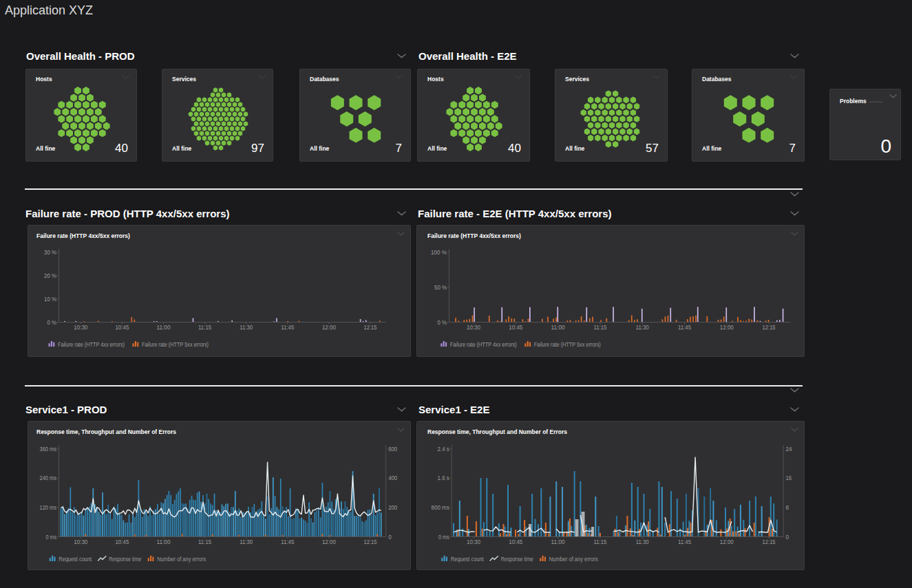  I want to click on svg-text: 1.6 s, so click(443, 478).